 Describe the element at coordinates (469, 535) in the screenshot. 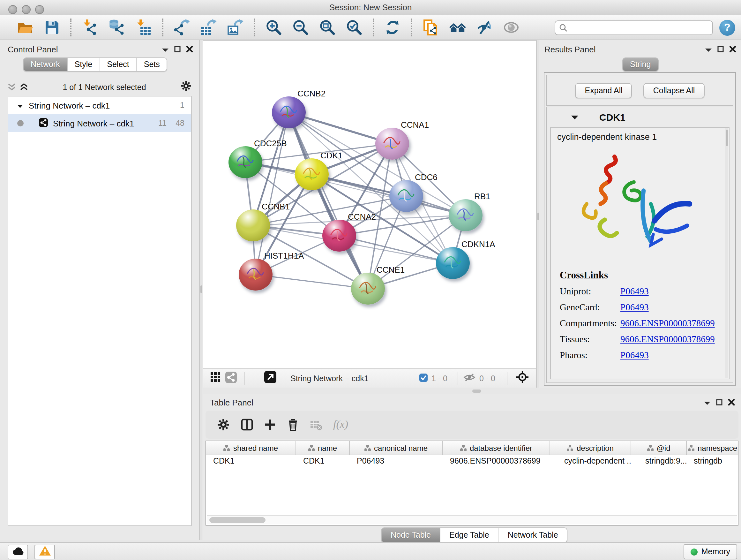

I see `tab-edge-table: Edge Table` at that location.